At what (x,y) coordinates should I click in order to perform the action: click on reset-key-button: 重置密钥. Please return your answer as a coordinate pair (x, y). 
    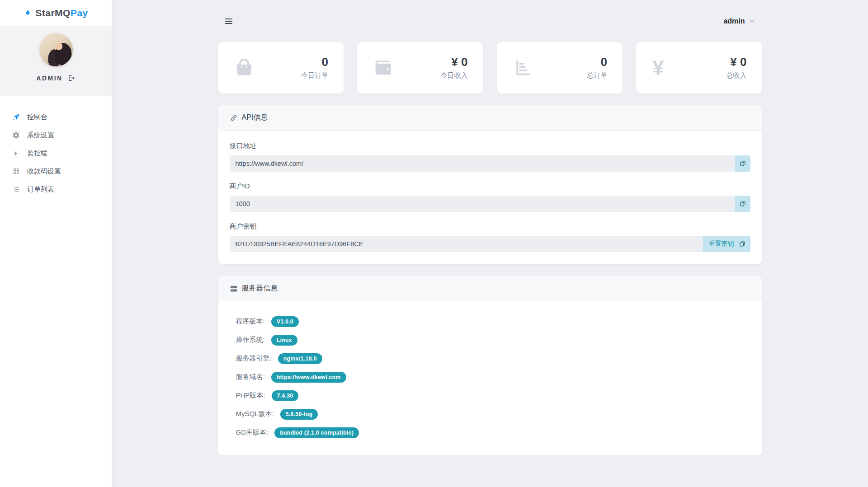
    Looking at the image, I should click on (722, 244).